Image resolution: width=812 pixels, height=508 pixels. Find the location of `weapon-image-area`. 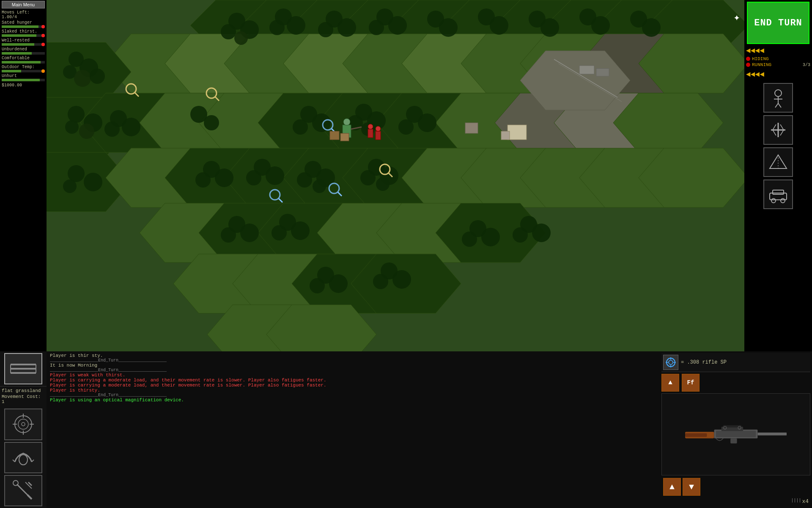

weapon-image-area is located at coordinates (736, 434).